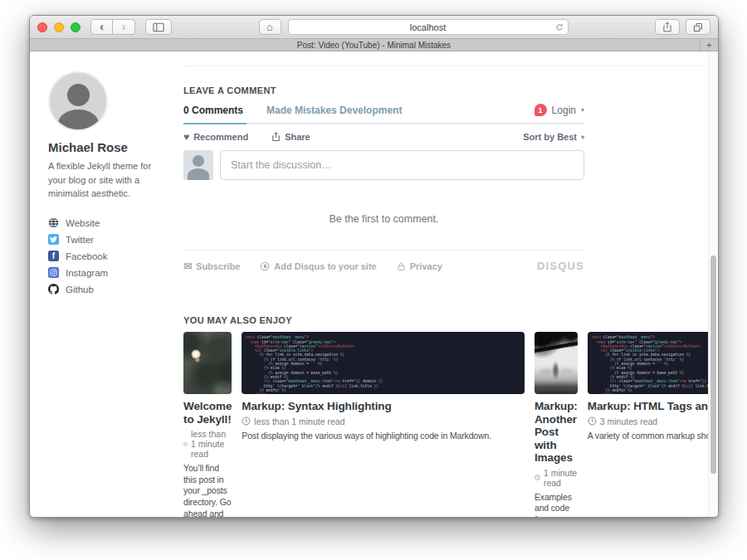 The width and height of the screenshot is (747, 560). Describe the element at coordinates (325, 266) in the screenshot. I see `add-disqus-label: Add Disqus to your site` at that location.